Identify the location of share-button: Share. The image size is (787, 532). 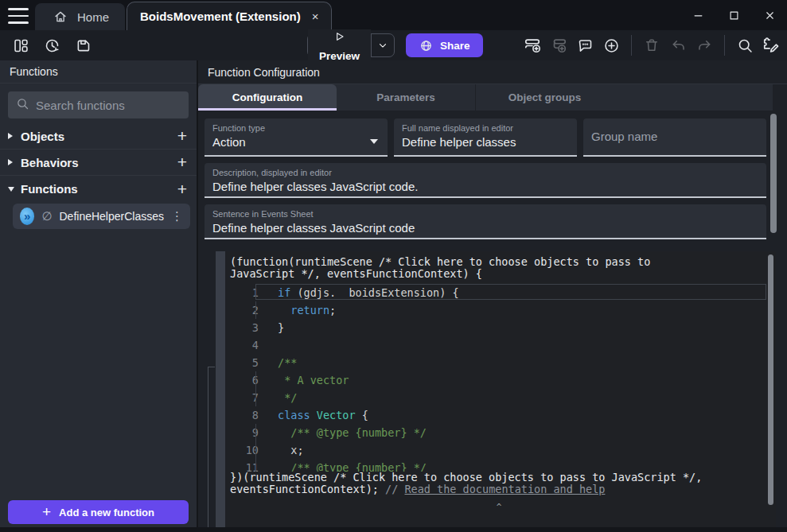
(444, 45).